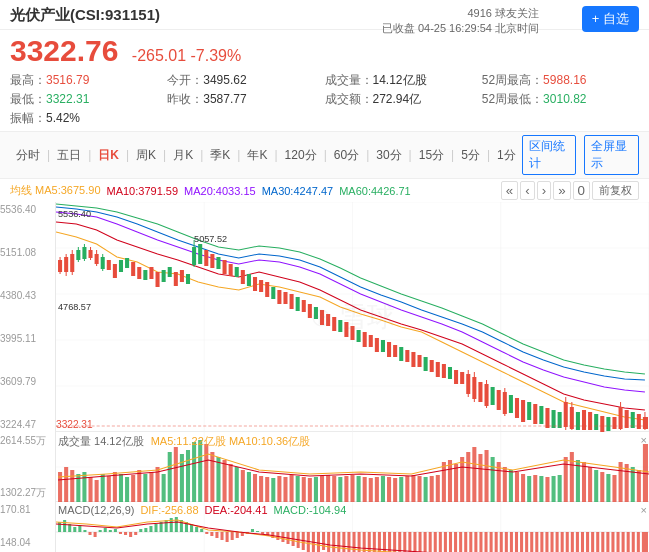  What do you see at coordinates (582, 190) in the screenshot?
I see `nav-restore-button: 0` at bounding box center [582, 190].